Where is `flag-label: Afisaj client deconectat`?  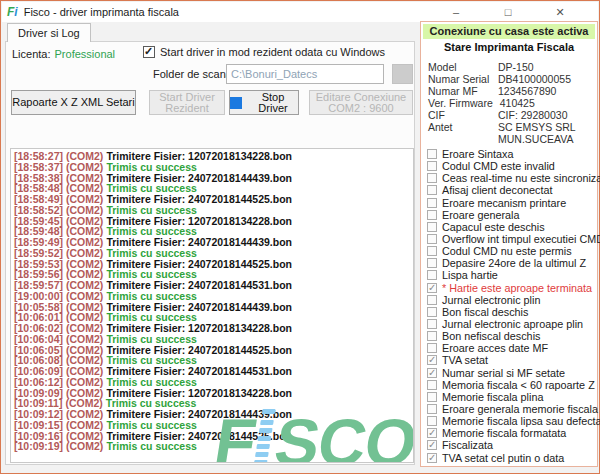 flag-label: Afisaj client deconectat is located at coordinates (497, 190).